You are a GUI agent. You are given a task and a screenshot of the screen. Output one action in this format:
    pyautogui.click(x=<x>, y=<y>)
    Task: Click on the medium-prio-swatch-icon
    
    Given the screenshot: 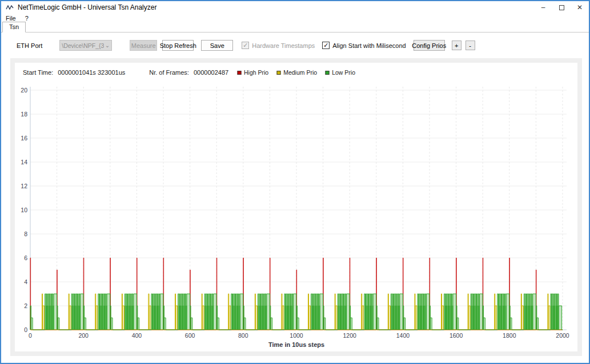 What is the action you would take?
    pyautogui.click(x=279, y=73)
    